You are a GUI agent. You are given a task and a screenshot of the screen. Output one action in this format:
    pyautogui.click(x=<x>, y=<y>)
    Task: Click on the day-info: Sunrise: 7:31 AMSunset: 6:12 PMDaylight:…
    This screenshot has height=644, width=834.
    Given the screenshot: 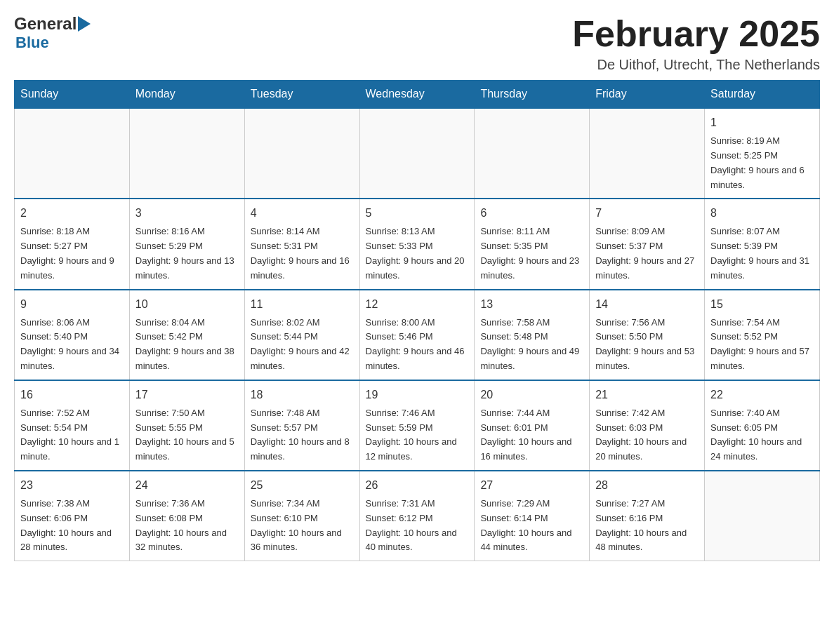 What is the action you would take?
    pyautogui.click(x=417, y=526)
    